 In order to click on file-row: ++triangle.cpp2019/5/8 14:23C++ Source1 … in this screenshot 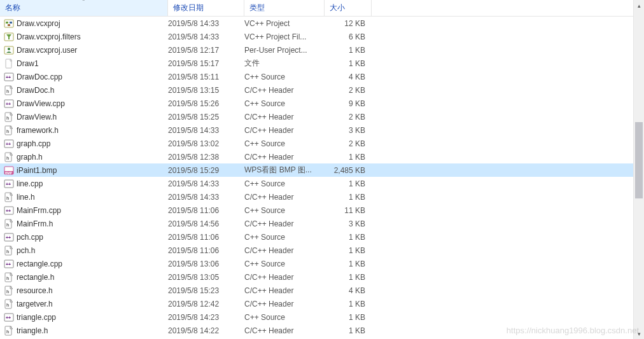, I will do `click(317, 317)`.